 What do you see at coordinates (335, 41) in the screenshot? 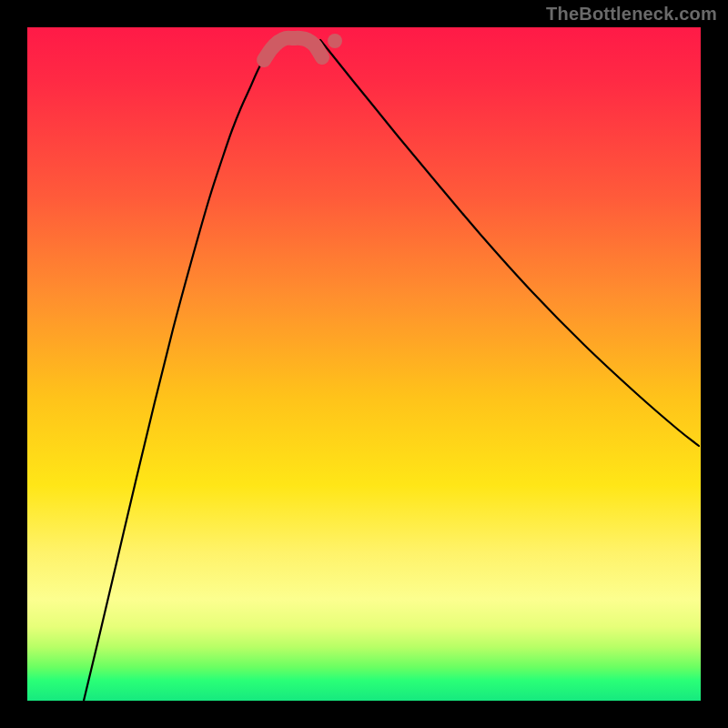
I see `trough-outlier-dot` at bounding box center [335, 41].